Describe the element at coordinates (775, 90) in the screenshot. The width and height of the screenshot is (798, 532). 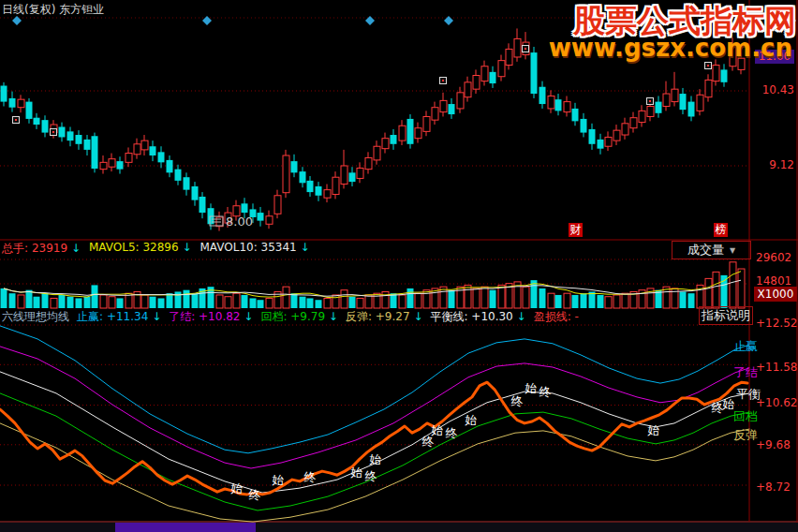
I see `price-tick-1043: 10.43` at that location.